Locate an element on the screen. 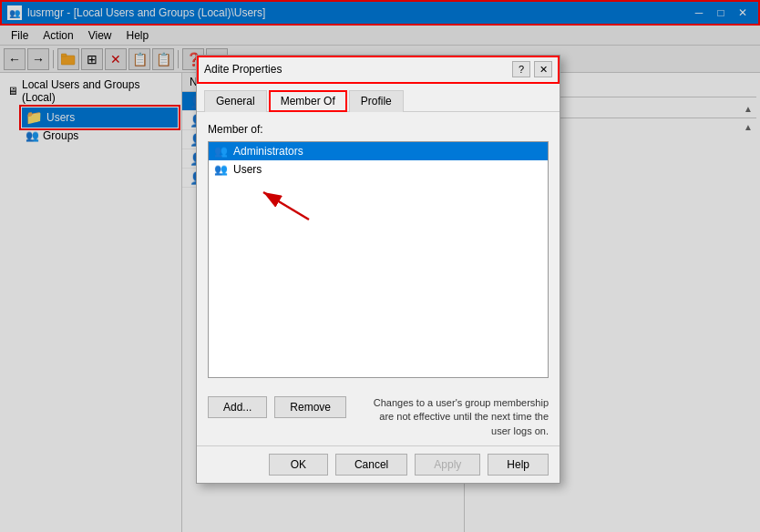 The image size is (760, 532). tab-member-of: Member Of is located at coordinates (308, 101).